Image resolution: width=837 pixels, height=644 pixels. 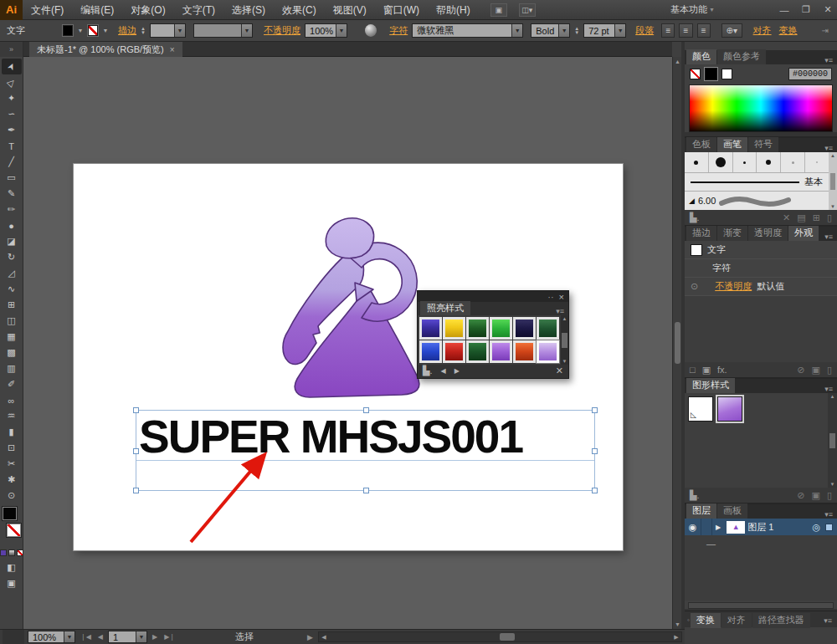 What do you see at coordinates (136, 490) in the screenshot?
I see `handle-bottom-left` at bounding box center [136, 490].